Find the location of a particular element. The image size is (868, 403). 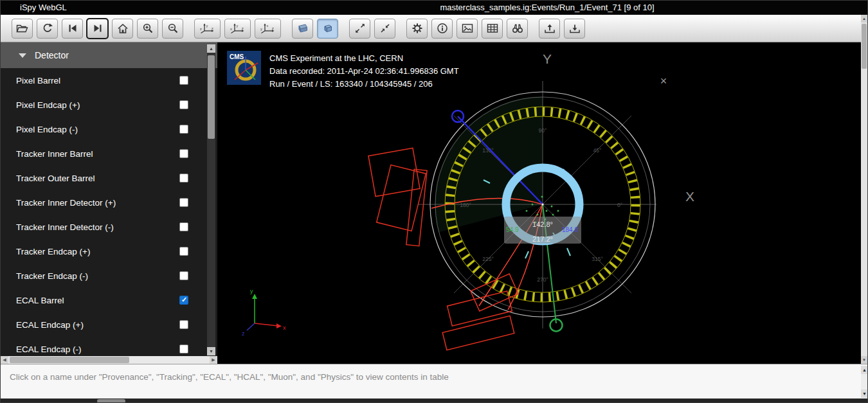

sidebar-item-tracker-endcap-plus: Tracker Endcap (+) is located at coordinates (109, 251).